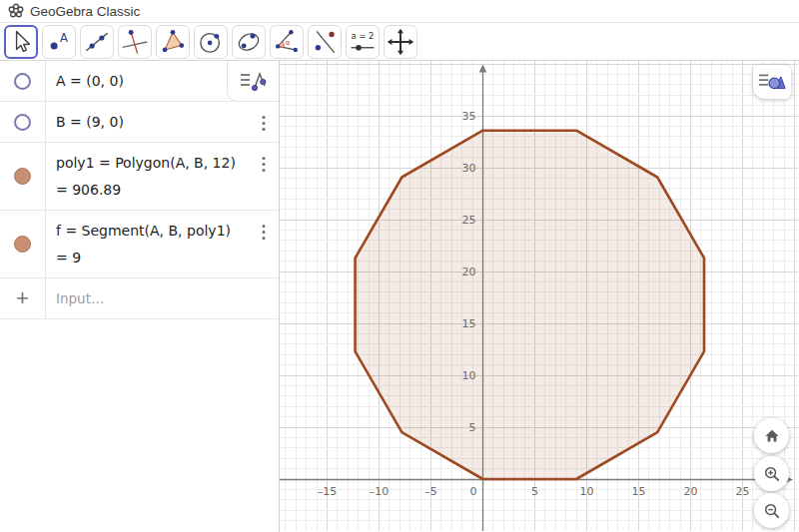  Describe the element at coordinates (535, 491) in the screenshot. I see `x-tick-label-5: 5` at that location.